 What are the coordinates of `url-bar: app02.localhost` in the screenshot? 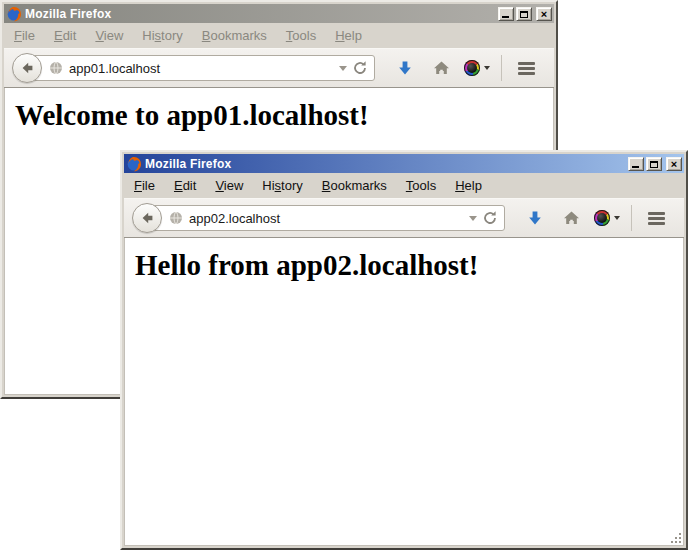 It's located at (326, 218).